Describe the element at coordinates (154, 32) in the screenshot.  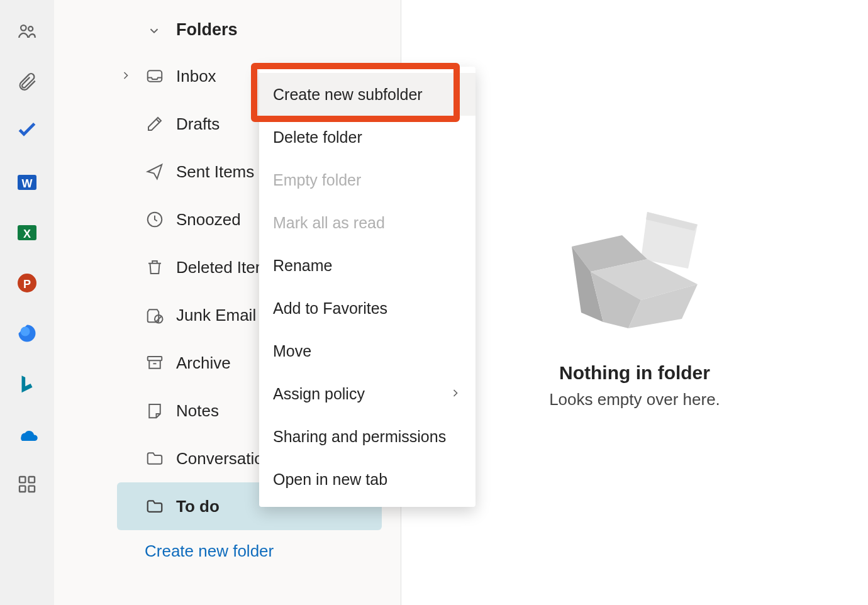
I see `chevron-down-icon` at that location.